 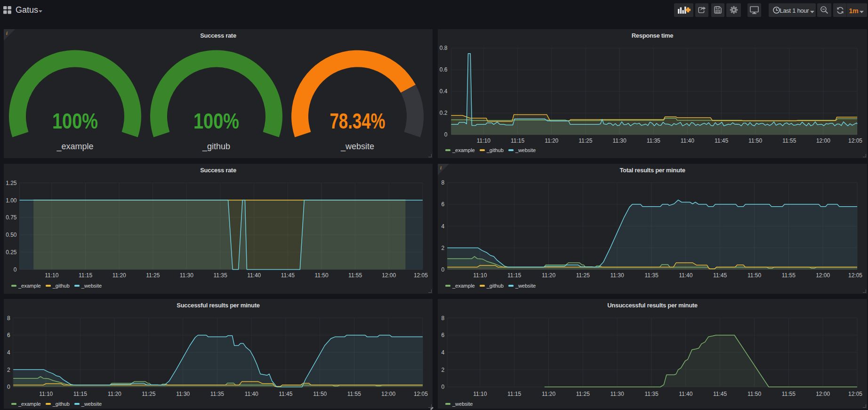 I want to click on svg-text: 78.34%, so click(x=358, y=121).